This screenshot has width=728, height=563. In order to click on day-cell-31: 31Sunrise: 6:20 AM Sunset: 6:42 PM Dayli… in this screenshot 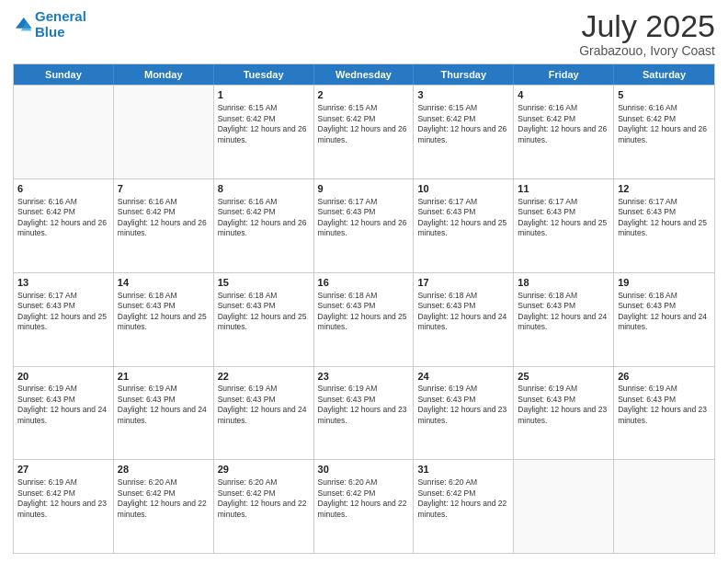, I will do `click(463, 506)`.